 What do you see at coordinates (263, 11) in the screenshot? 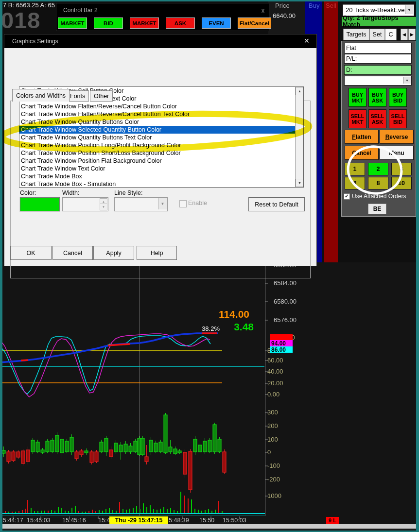
I see `control-bar-close-icon: x` at bounding box center [263, 11].